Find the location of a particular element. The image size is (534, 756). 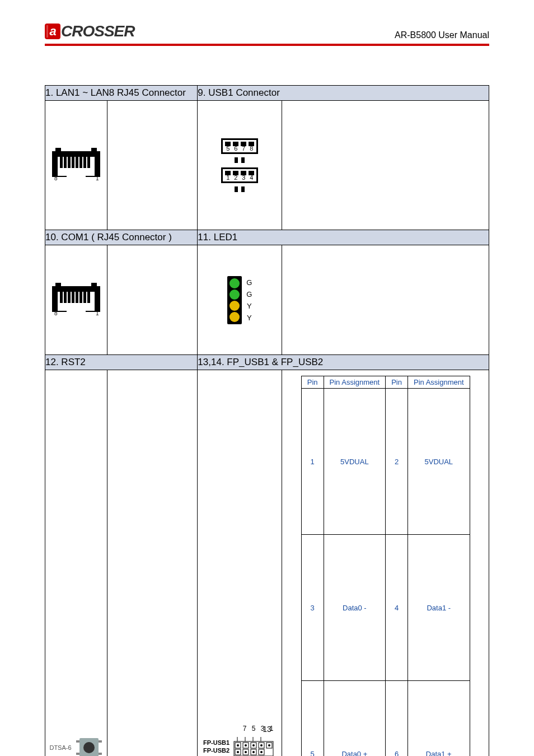

rst2-desc-cell is located at coordinates (152, 563).